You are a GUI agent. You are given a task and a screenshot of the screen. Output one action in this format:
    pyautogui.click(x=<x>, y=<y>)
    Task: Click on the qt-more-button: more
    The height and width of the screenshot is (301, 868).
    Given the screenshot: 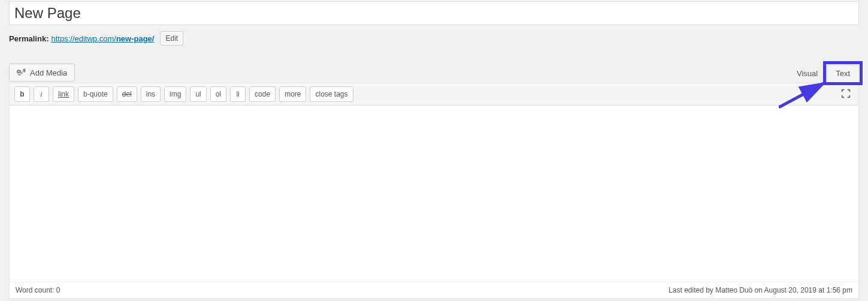 What is the action you would take?
    pyautogui.click(x=292, y=94)
    